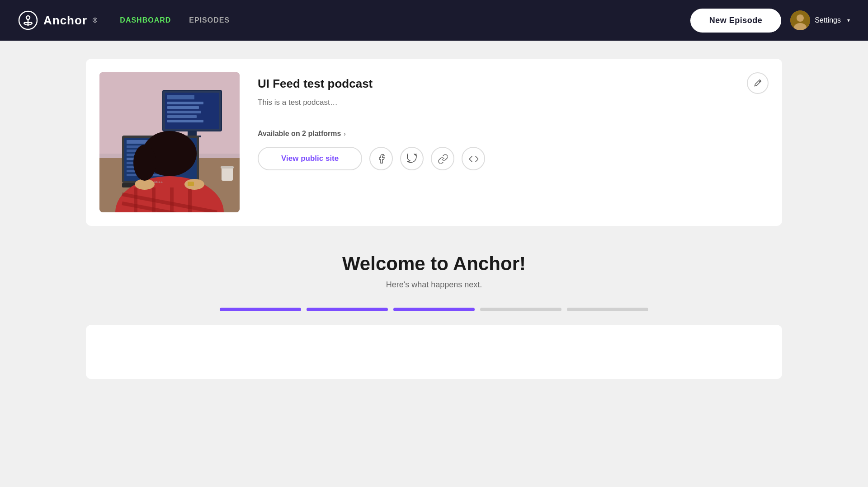 Image resolution: width=868 pixels, height=487 pixels. What do you see at coordinates (473, 159) in the screenshot?
I see `embed-icon` at bounding box center [473, 159].